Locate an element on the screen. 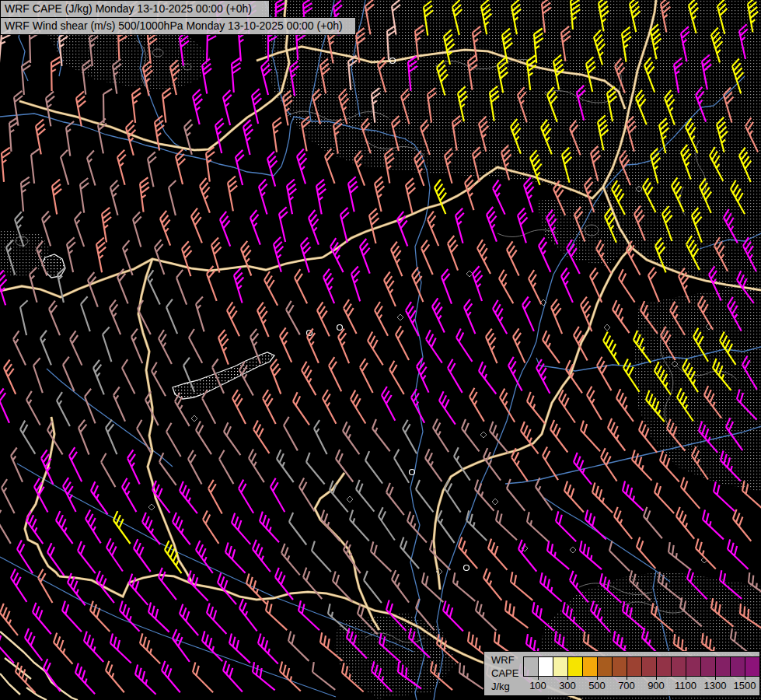 Image resolution: width=761 pixels, height=700 pixels. legend-label-parameter: CAPE is located at coordinates (505, 674).